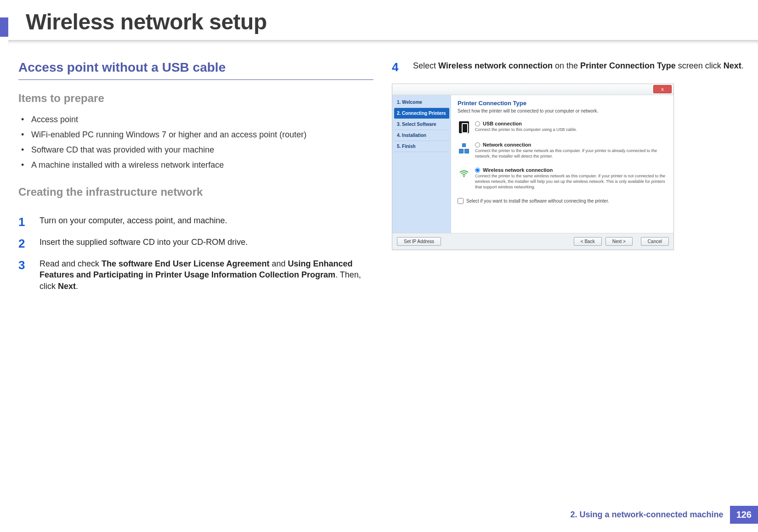  I want to click on side-step-connecting-printers: 2. Connecting Printers, so click(422, 113).